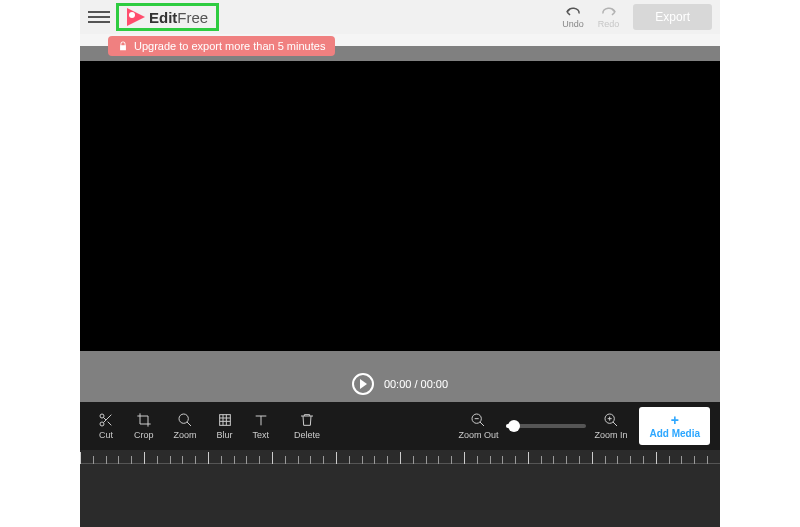 The width and height of the screenshot is (800, 527). Describe the element at coordinates (106, 420) in the screenshot. I see `scissors-icon` at that location.